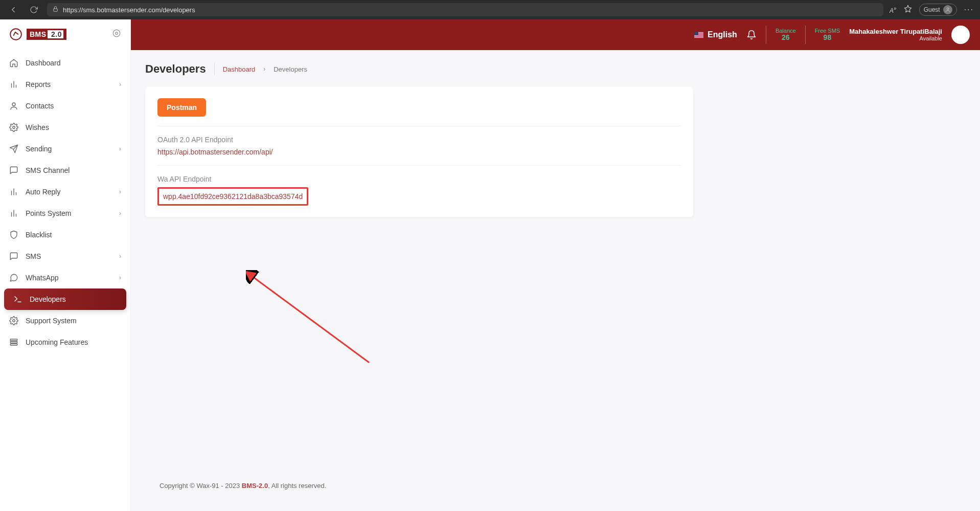 Image resolution: width=980 pixels, height=511 pixels. What do you see at coordinates (419, 179) in the screenshot?
I see `wa-label: Wa API Endpoint` at bounding box center [419, 179].